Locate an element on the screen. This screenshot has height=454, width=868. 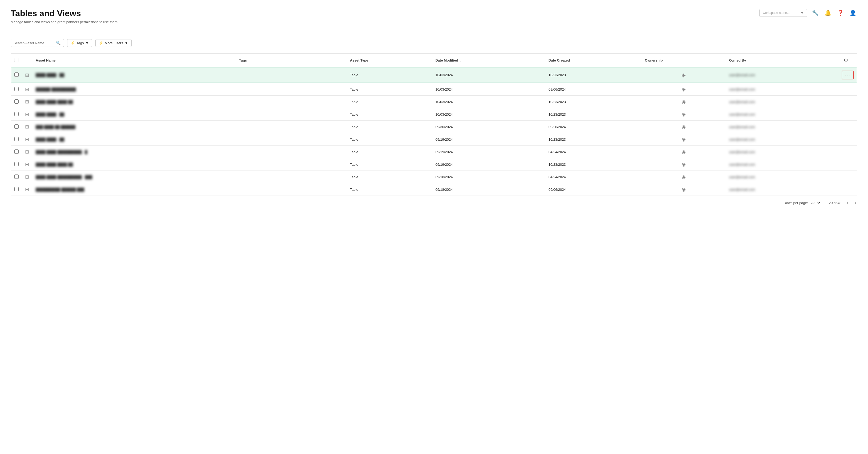
select-all-checkbox is located at coordinates (16, 60).